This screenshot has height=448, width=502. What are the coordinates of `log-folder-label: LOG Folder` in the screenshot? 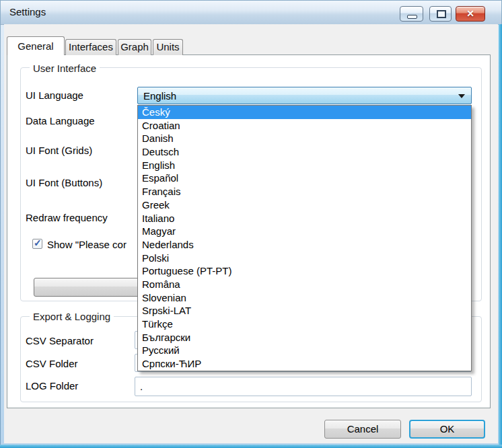 It's located at (52, 386).